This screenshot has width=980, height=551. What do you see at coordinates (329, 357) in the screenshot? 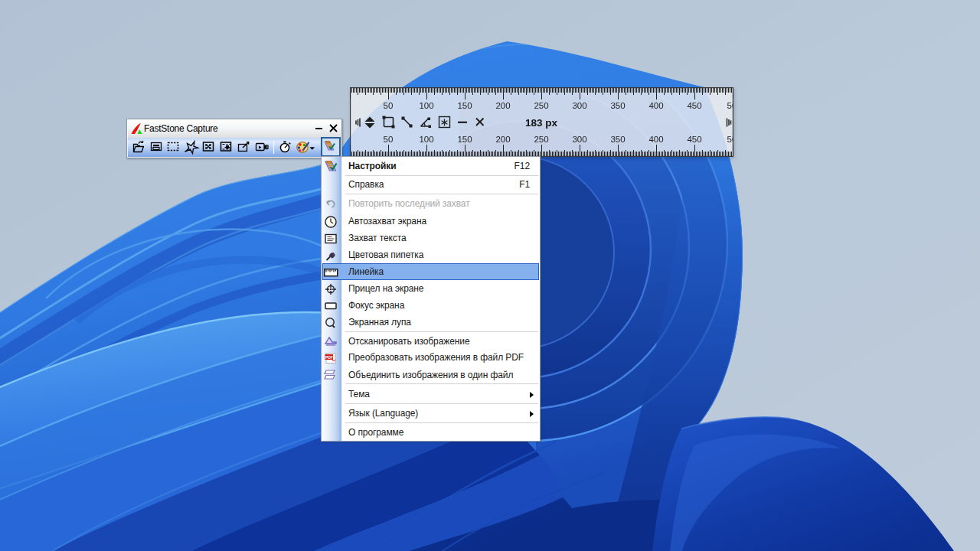
I see `svg-text: PDF` at bounding box center [329, 357].